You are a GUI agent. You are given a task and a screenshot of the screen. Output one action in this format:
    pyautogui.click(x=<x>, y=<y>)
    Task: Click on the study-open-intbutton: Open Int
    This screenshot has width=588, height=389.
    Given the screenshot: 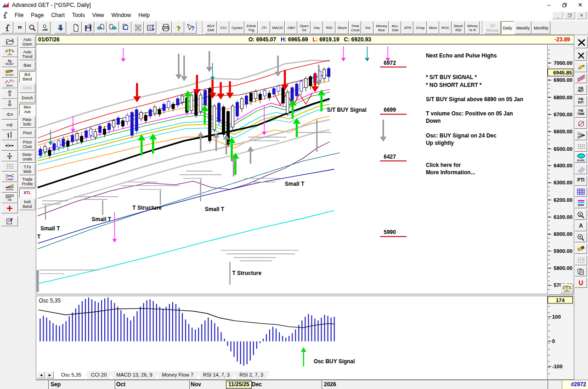 What is the action you would take?
    pyautogui.click(x=304, y=28)
    